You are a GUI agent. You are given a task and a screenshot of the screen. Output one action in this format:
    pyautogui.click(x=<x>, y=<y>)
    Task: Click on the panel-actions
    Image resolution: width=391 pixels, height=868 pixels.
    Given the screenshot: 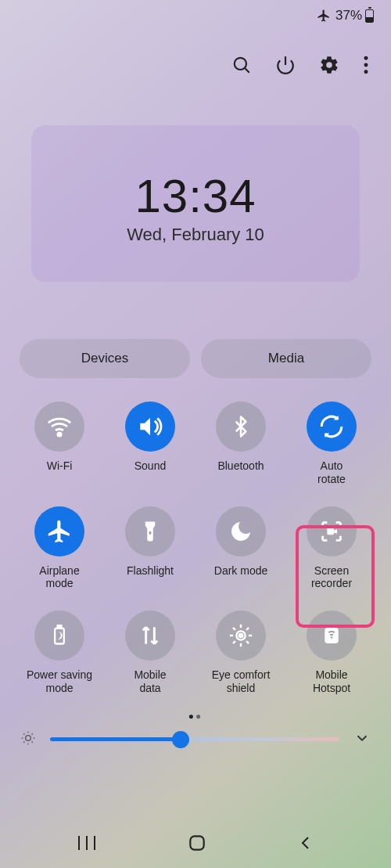 What is the action you would take?
    pyautogui.click(x=196, y=49)
    